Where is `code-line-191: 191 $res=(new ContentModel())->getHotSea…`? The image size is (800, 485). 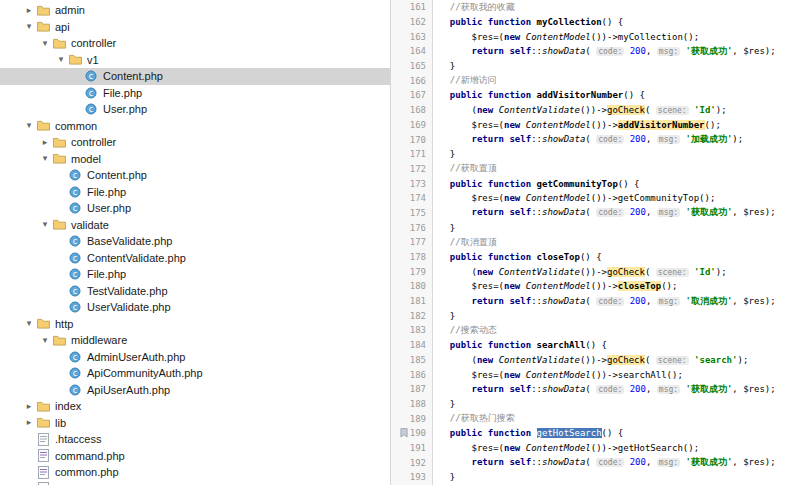 code-line-191: 191 $res=(new ContentModel())->getHotSea… is located at coordinates (596, 448).